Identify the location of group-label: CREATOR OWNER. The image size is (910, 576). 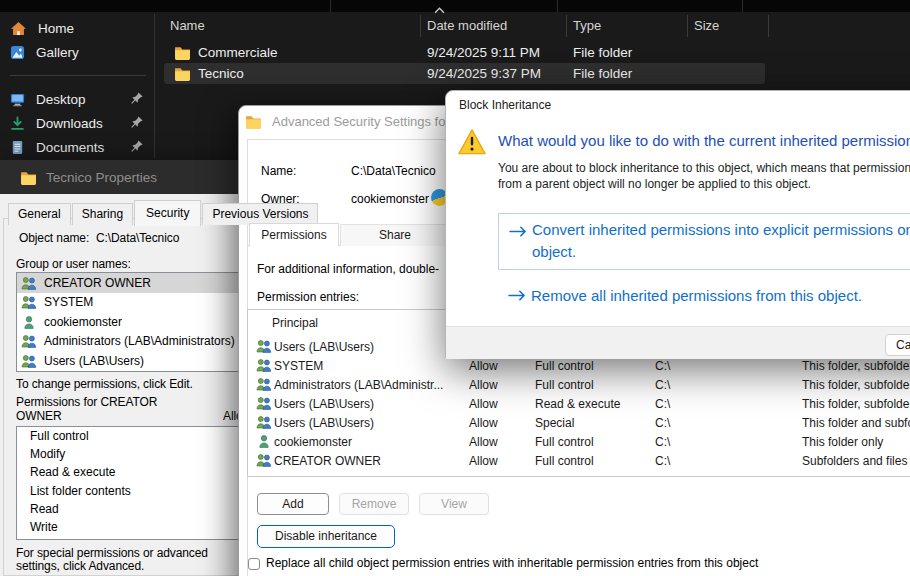
(98, 283).